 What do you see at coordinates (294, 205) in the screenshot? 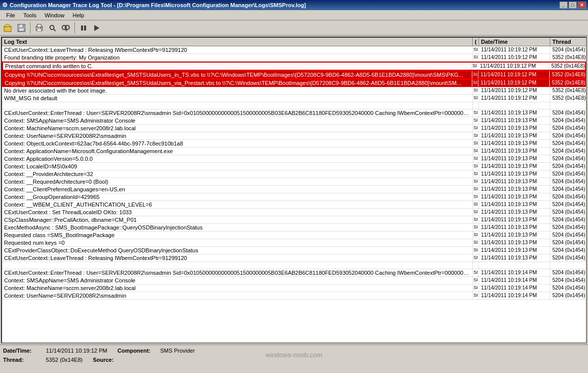
I see `log-row: Context: __WBEM_CLIENT_AUTHENTICATION_LE…` at bounding box center [294, 205].